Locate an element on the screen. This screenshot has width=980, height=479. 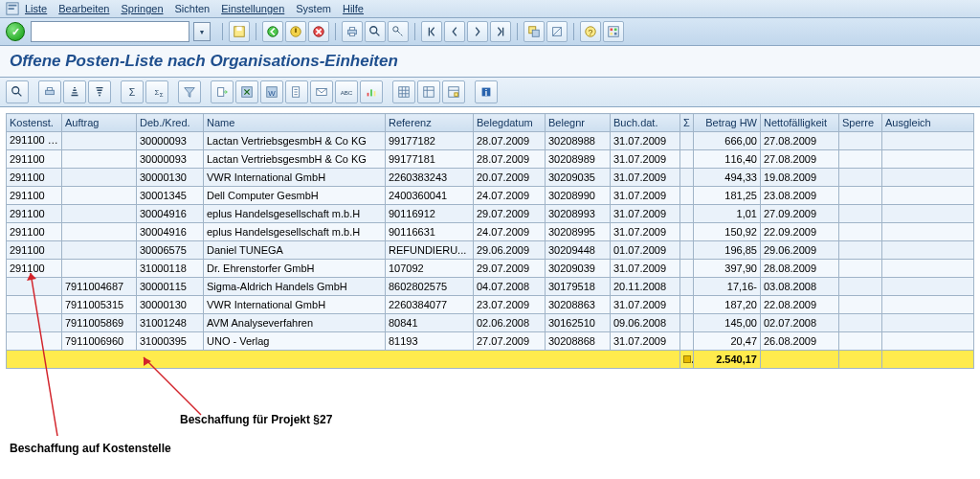
cell-referenz: 2260383243 is located at coordinates (430, 178).